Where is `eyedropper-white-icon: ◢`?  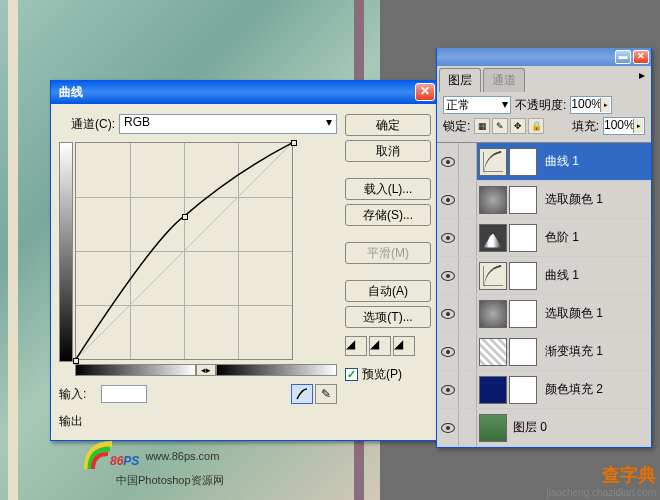 eyedropper-white-icon: ◢ is located at coordinates (404, 346).